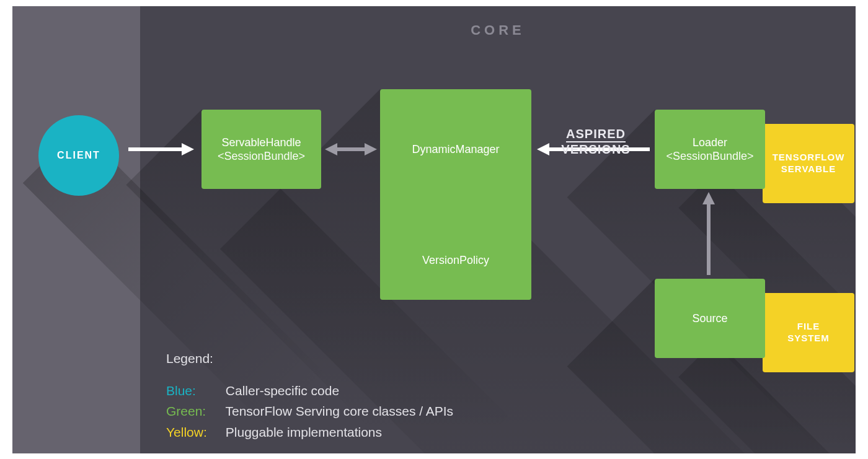 This screenshot has height=459, width=868. I want to click on version-policy-node: VersionPolicy, so click(456, 260).